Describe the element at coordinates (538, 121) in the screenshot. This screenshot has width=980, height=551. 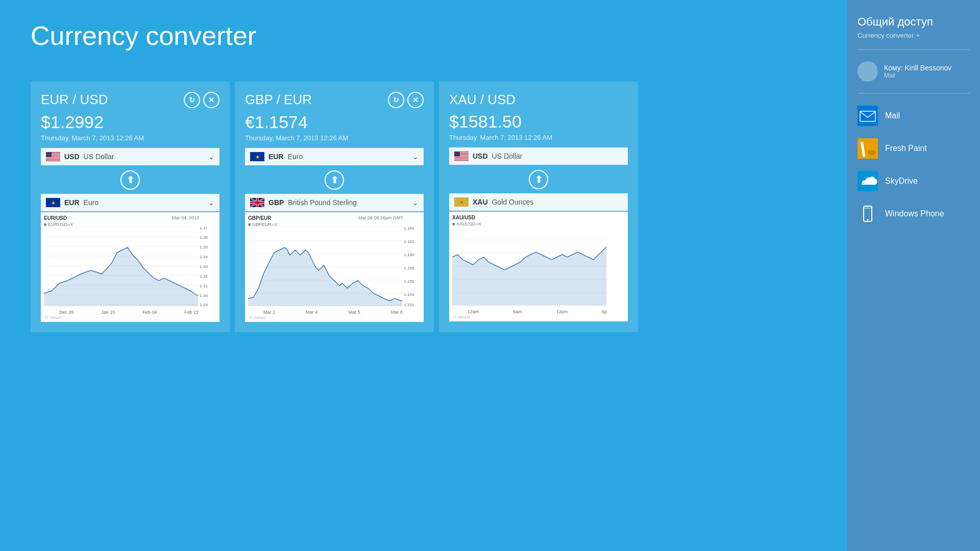
I see `rate-value-3: $1581.50` at that location.